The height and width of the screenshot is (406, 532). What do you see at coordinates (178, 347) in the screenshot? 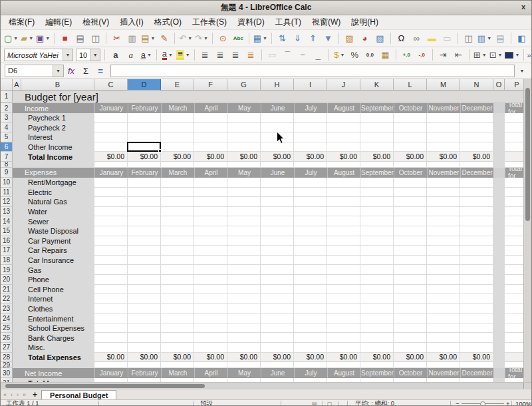
I see `cell-E27` at bounding box center [178, 347].